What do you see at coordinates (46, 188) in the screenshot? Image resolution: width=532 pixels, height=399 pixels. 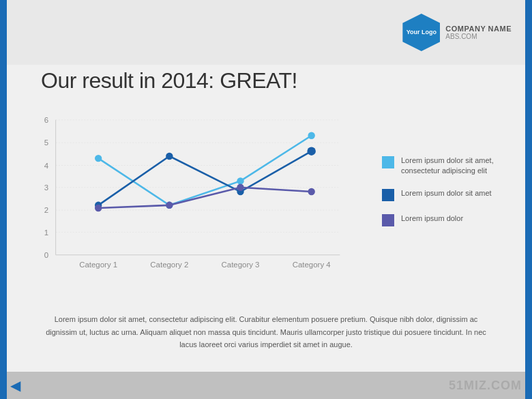 I see `svg-text: 3` at bounding box center [46, 188].